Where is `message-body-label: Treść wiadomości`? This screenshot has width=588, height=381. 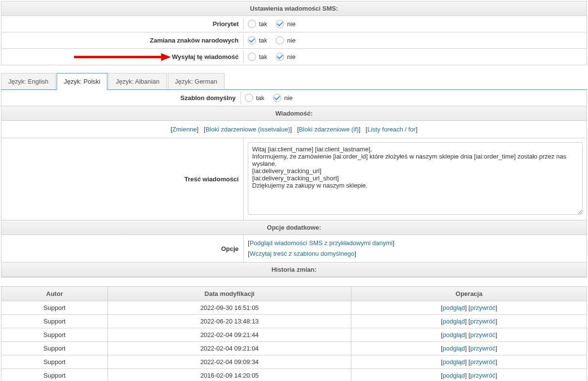 message-body-label: Treść wiadomości is located at coordinates (122, 179).